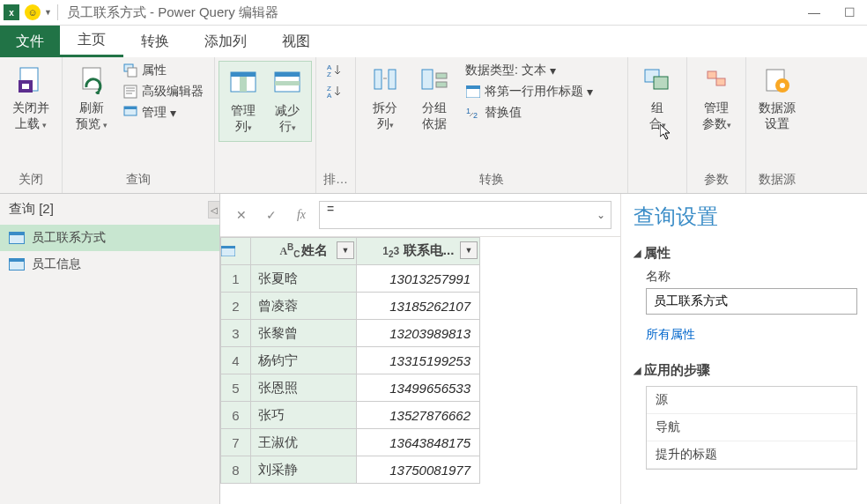 The image size is (867, 504). What do you see at coordinates (304, 416) in the screenshot?
I see `cell-name: 张巧` at bounding box center [304, 416].